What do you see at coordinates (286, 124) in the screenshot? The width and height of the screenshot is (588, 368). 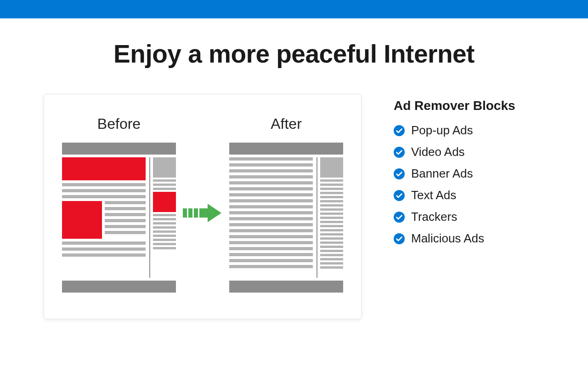 I see `after-label: After` at bounding box center [286, 124].